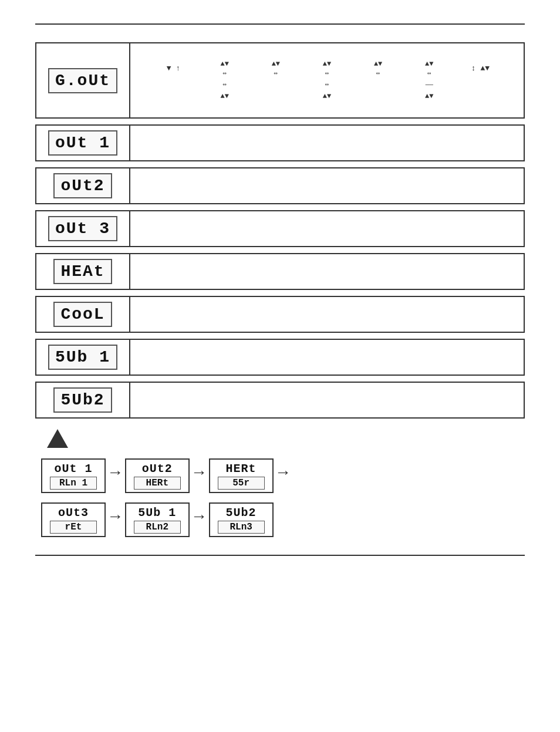 This screenshot has width=560, height=732. Describe the element at coordinates (83, 80) in the screenshot. I see `label-box-gout: G.oUt` at that location.